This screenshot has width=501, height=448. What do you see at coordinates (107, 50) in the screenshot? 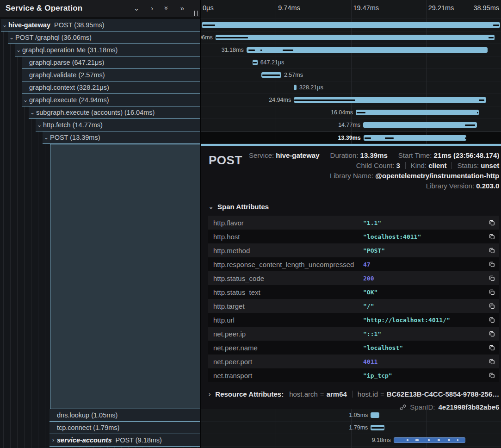
I see `span-row-label: ⌄graphql.operation Me (31.18ms)` at bounding box center [107, 50].